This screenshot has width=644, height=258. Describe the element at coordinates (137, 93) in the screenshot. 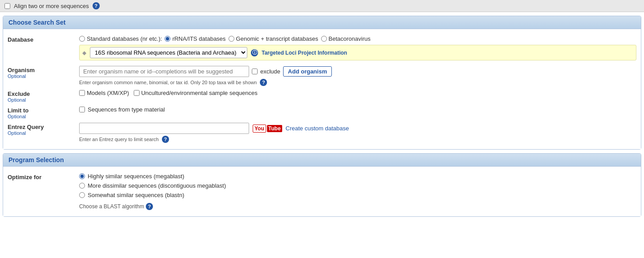

I see `exclude-uncultured-checkbox` at that location.